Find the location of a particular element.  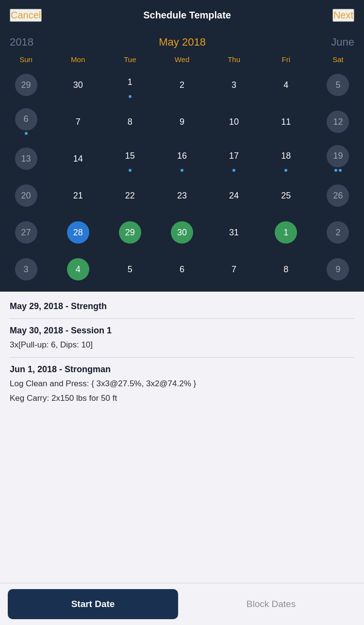

cancel-button: Cancel is located at coordinates (26, 16).